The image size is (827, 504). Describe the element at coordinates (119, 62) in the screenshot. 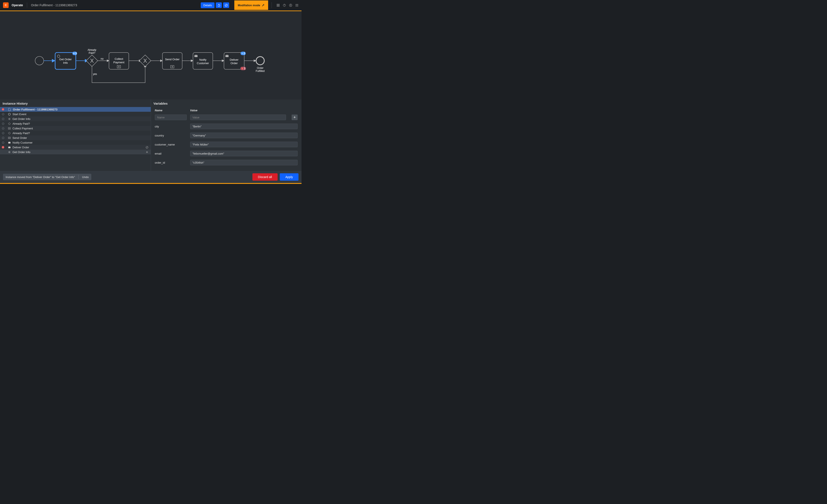

I see `node-label: Payment` at that location.